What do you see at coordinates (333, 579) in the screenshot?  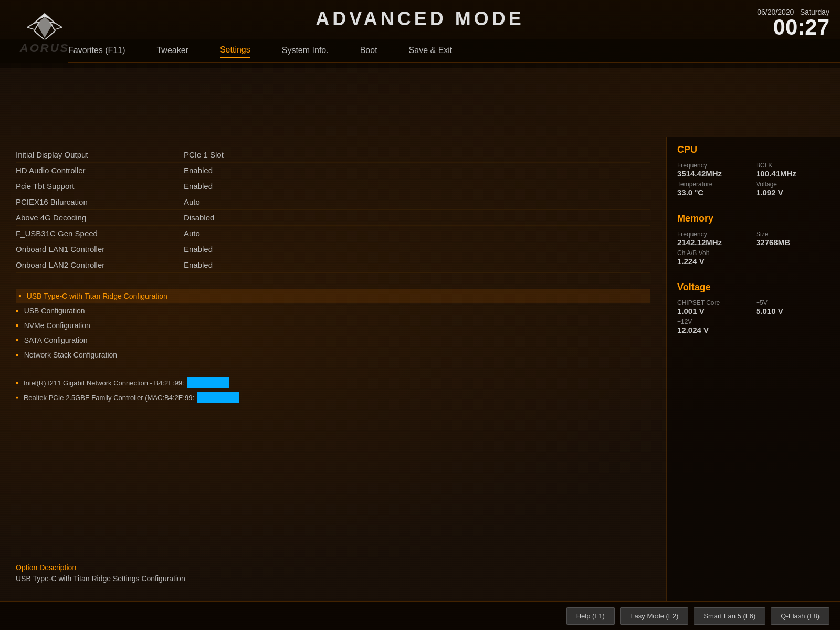 I see `option-desc-text: USB Type-C with Titan Ridge Settings Con…` at bounding box center [333, 579].